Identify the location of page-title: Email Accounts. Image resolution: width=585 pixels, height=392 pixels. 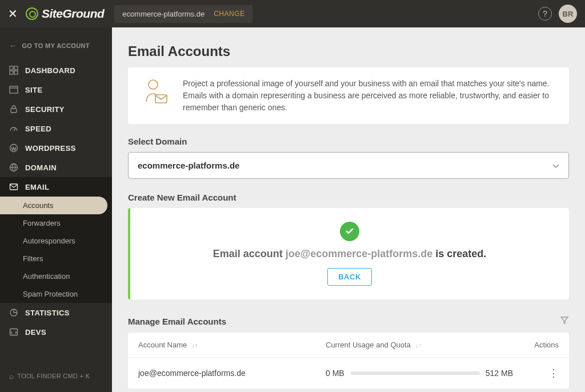
(348, 51).